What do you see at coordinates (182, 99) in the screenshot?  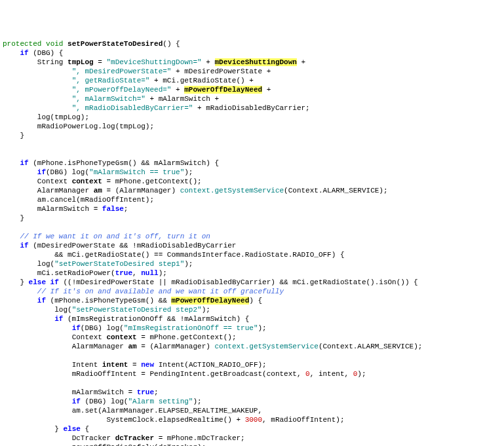 I see `code: + mAlarmSwitch +` at bounding box center [182, 99].